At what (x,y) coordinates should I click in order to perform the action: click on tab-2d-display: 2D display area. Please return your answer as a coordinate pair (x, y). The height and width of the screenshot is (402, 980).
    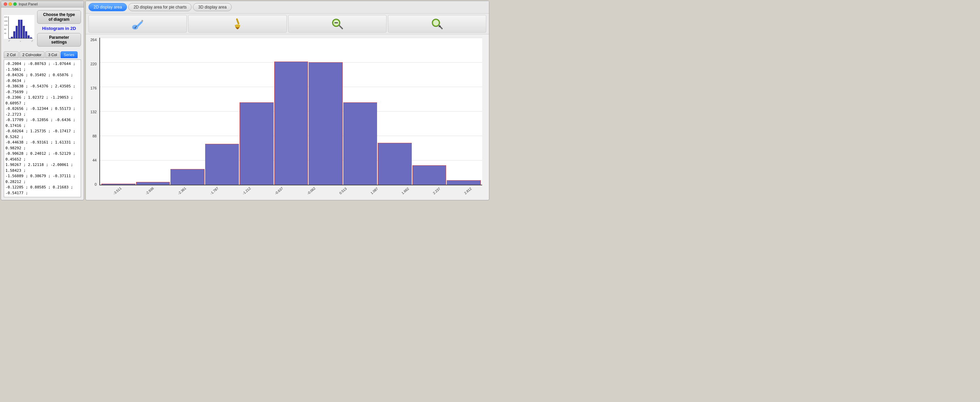
    Looking at the image, I should click on (108, 7).